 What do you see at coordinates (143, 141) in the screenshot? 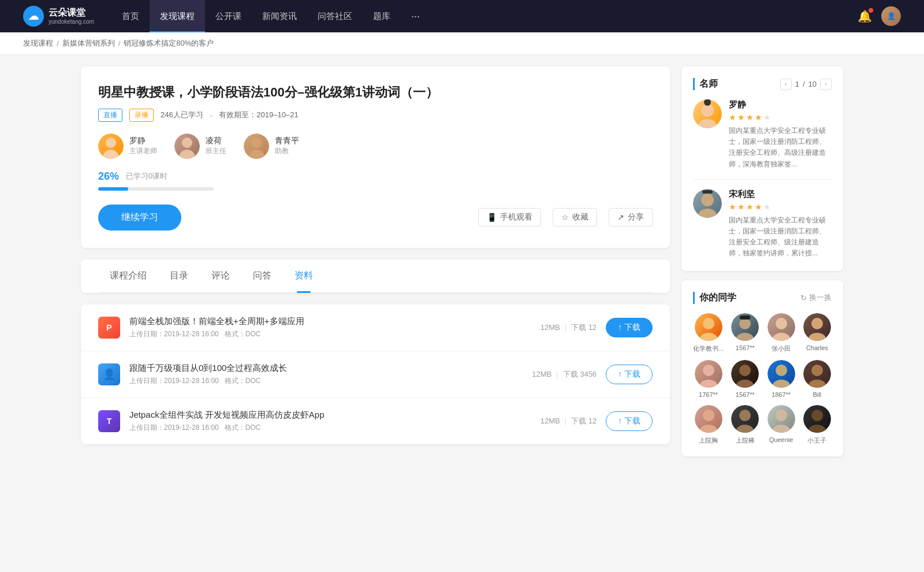
I see `teacher-0-name: 罗静` at bounding box center [143, 141].